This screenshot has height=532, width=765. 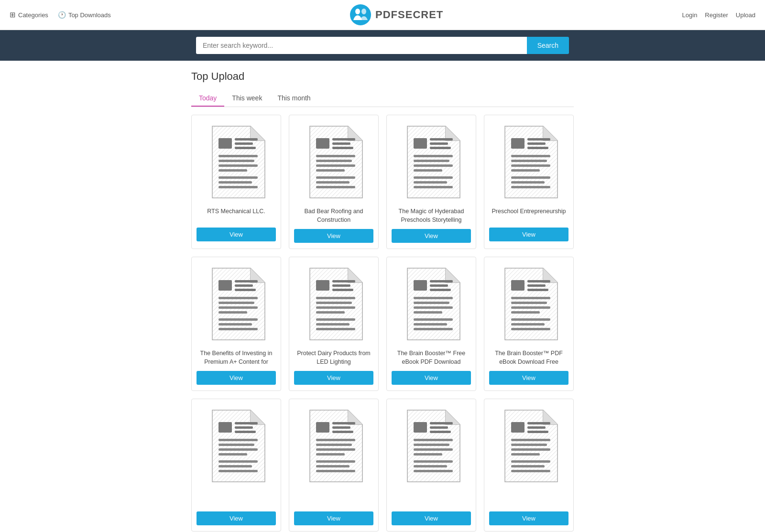 I want to click on doc-title: The Brain Booster™ PDF eBook Download Fr…, so click(x=529, y=358).